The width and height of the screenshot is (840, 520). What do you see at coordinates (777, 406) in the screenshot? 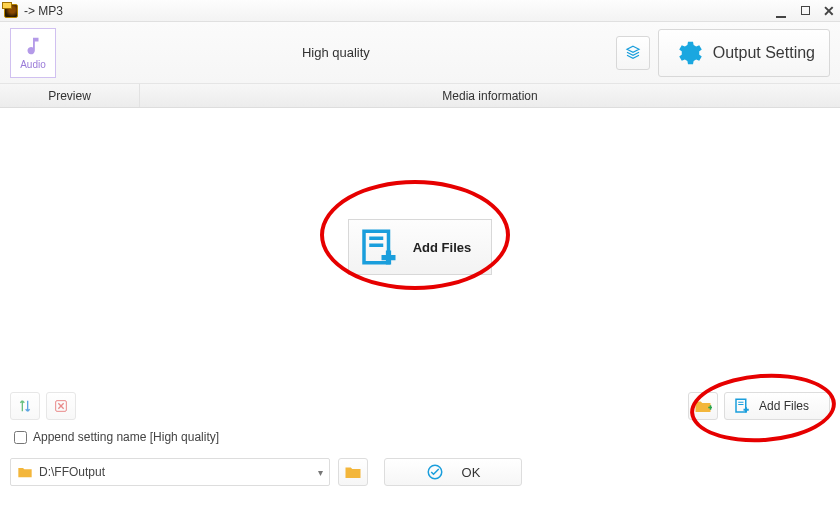
I see `add-files-button: Add Files` at bounding box center [777, 406].